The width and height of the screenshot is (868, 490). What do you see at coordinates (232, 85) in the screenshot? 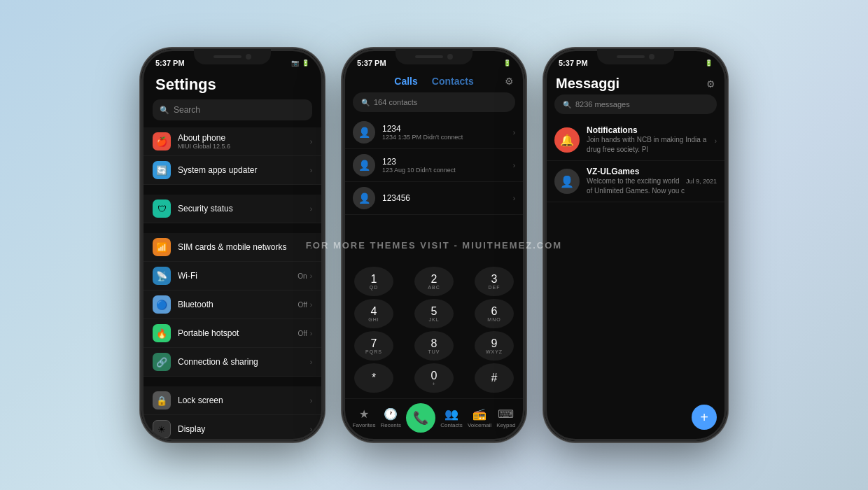
I see `settings-title: Settings` at bounding box center [232, 85].